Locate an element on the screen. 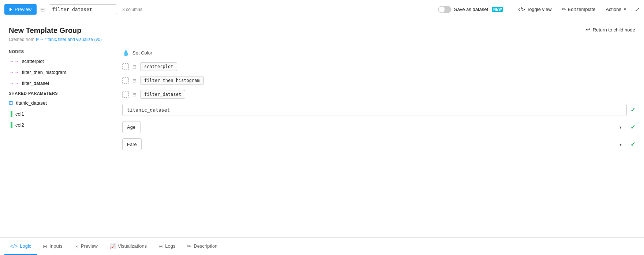  page-title: New Template Group is located at coordinates (45, 31).